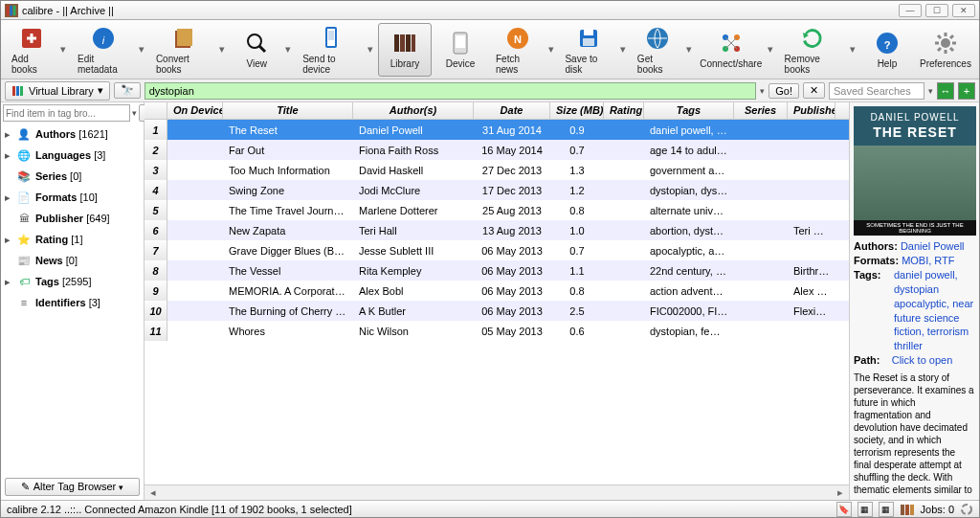 The height and width of the screenshot is (518, 980). What do you see at coordinates (61, 91) in the screenshot?
I see `virtual-library-label: Virtual Library` at bounding box center [61, 91].